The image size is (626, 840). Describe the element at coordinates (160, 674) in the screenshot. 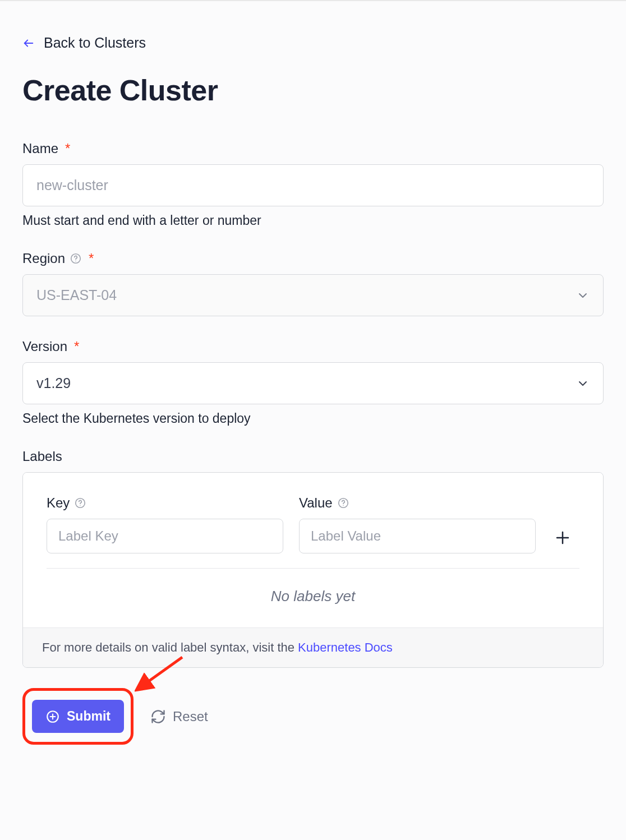

I see `annotation-arrow` at that location.